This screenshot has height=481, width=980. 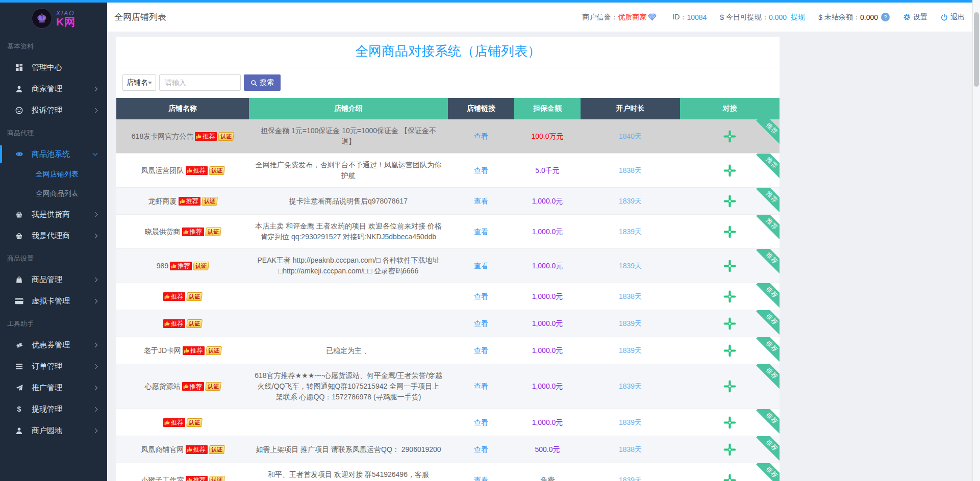 What do you see at coordinates (481, 422) in the screenshot?
I see `shop-link-cell: 查看` at bounding box center [481, 422].